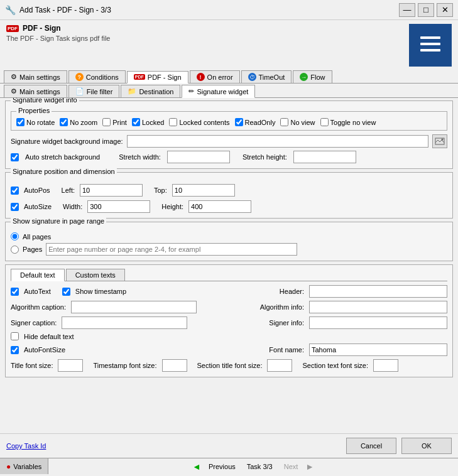  Describe the element at coordinates (229, 190) in the screenshot. I see `autopos-row: AutoPos Left: Top:` at that location.